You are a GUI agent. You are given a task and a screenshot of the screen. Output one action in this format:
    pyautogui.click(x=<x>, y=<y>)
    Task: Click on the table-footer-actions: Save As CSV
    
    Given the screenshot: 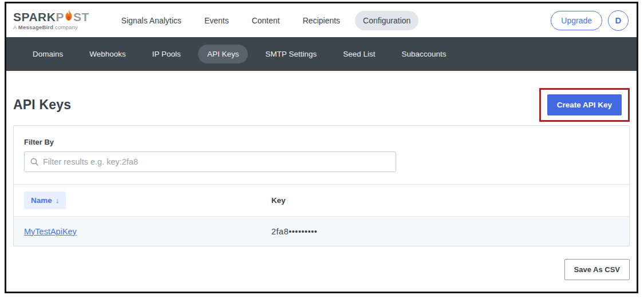 What is the action you would take?
    pyautogui.click(x=322, y=270)
    